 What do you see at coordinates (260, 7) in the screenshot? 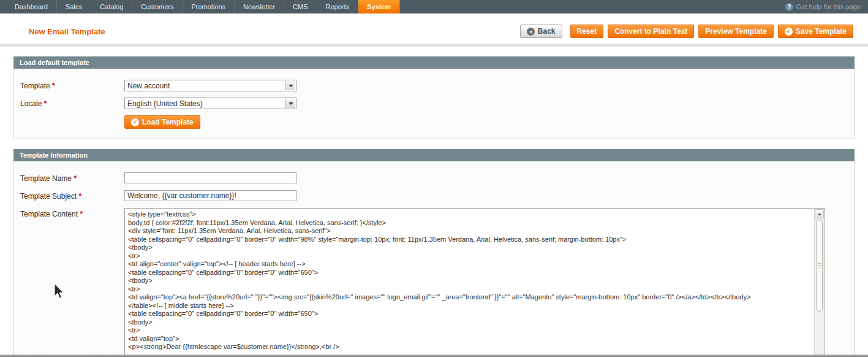
I see `nav-item-newsletter: Newsletter` at bounding box center [260, 7].